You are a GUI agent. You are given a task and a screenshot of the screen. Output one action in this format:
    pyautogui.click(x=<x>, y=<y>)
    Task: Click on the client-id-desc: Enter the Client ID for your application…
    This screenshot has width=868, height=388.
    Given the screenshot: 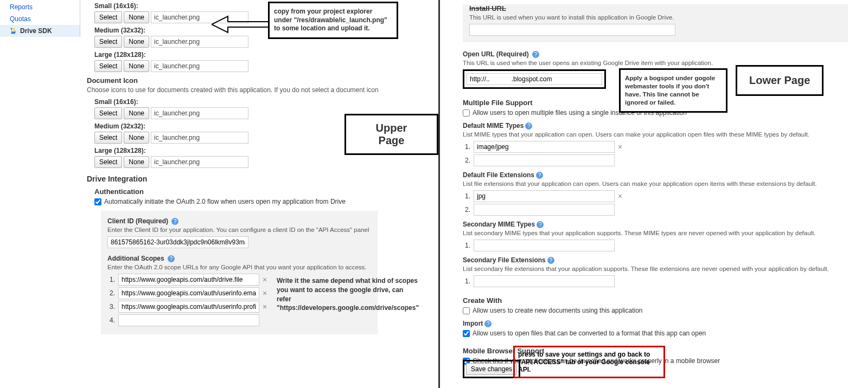 What is the action you would take?
    pyautogui.click(x=239, y=230)
    